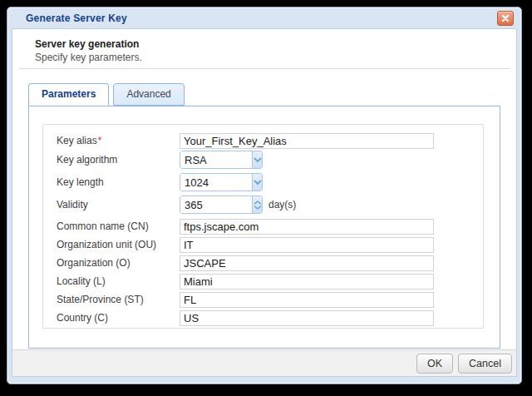 The image size is (532, 396). I want to click on field-label-wrap: Organization (O), so click(118, 263).